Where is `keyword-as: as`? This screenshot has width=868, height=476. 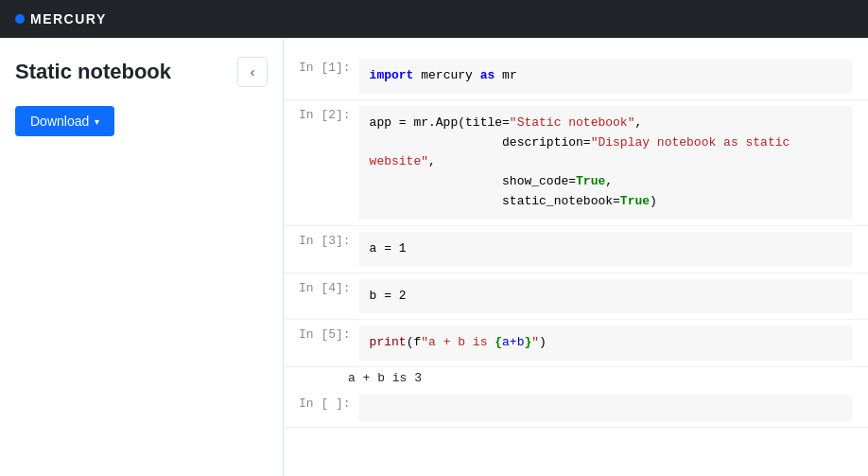 keyword-as: as is located at coordinates (488, 76).